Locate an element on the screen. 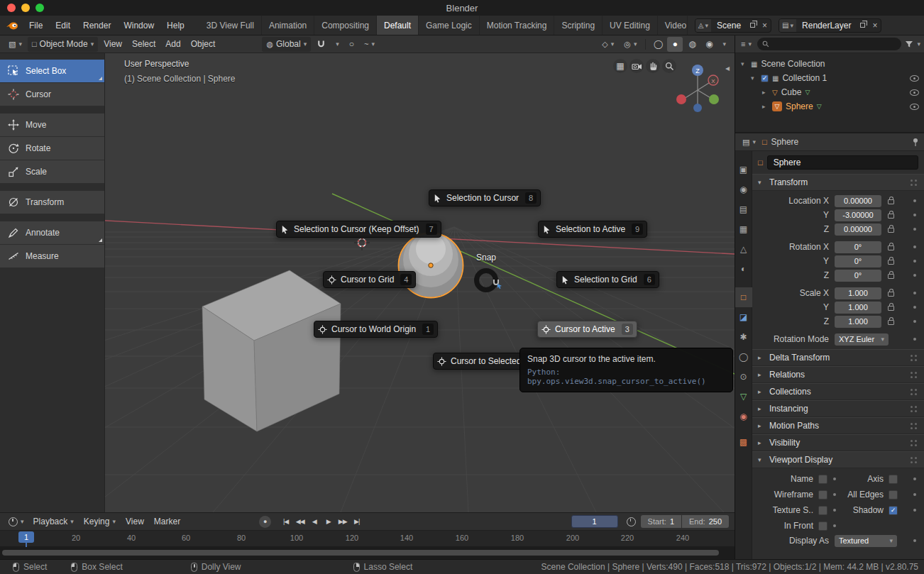  scene-copy-button is located at coordinates (752, 26).